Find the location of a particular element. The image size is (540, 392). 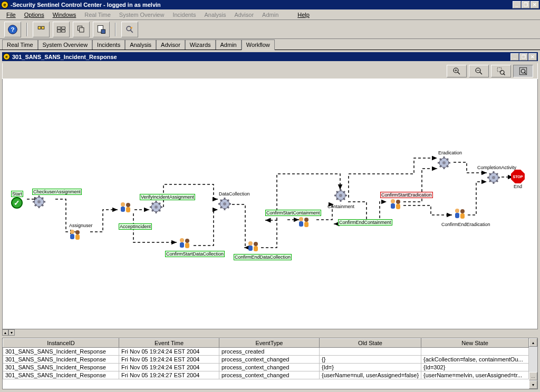

node-verify-incident-assignment: VerifyIncidentAssignment is located at coordinates (168, 204).